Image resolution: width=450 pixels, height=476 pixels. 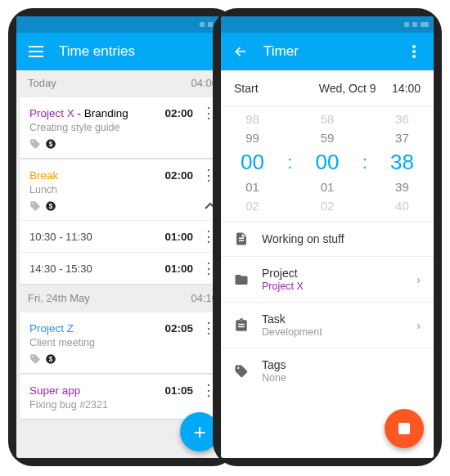 I want to click on time-picker: 98 99 00 01 02 : 58 59 00 01 02 : 36 3, so click(x=327, y=164).